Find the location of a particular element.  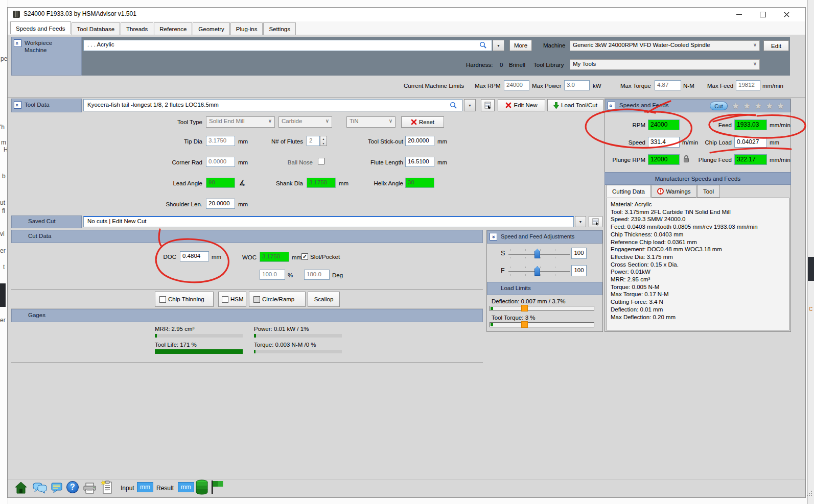

flute-length-input: 16.5100 is located at coordinates (420, 162).